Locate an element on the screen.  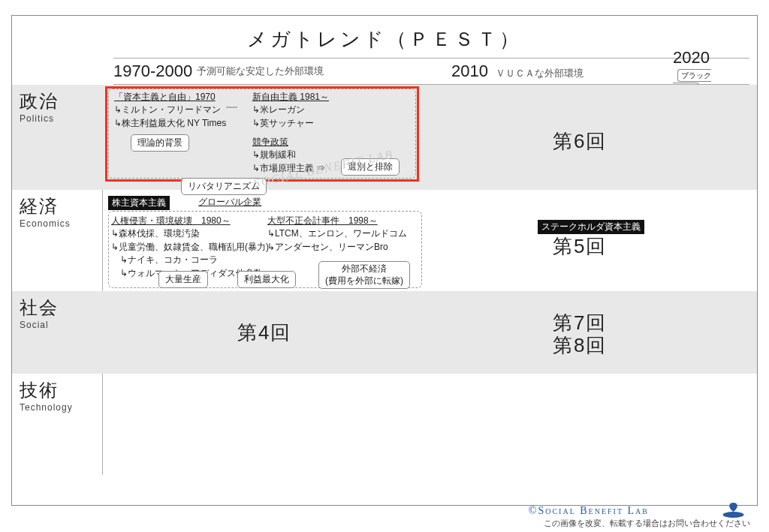
node-neoliberalism: 新自由主義 1981～ ↳米レーガン ↳英サッチャー is located at coordinates (291, 110).